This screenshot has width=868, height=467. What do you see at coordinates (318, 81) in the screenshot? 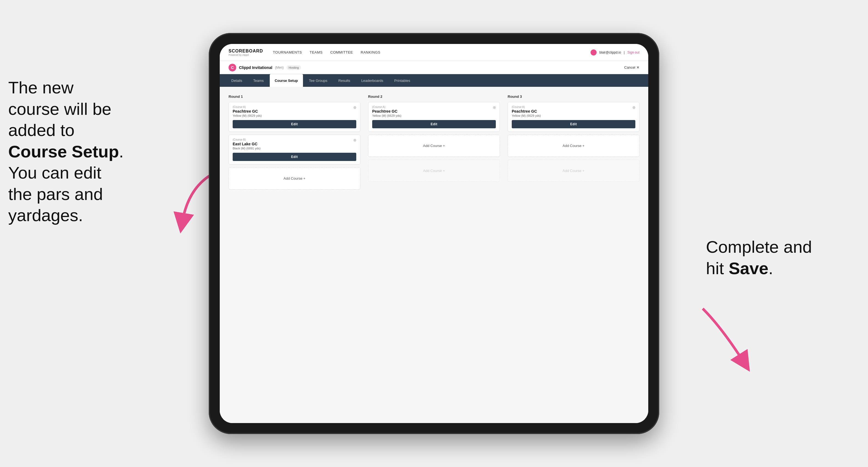
I see `tab-tee-groups: Tee Groups` at bounding box center [318, 81].